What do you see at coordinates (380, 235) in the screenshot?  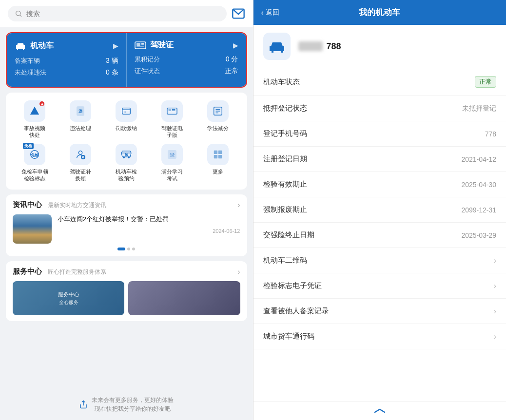 I see `detail-row-insurance: 交强险终止日期 2025-03-29` at bounding box center [380, 235].